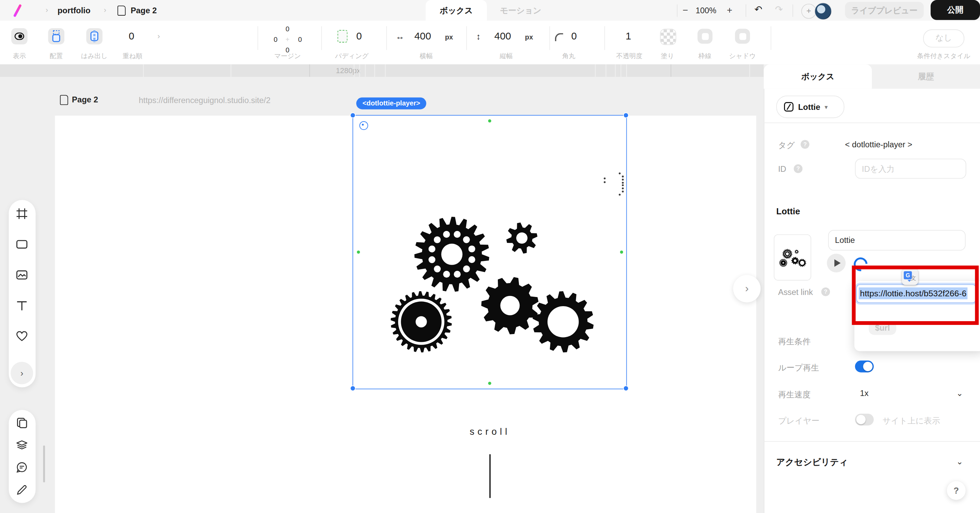 This screenshot has width=980, height=513. What do you see at coordinates (668, 37) in the screenshot?
I see `fill-swatch` at bounding box center [668, 37].